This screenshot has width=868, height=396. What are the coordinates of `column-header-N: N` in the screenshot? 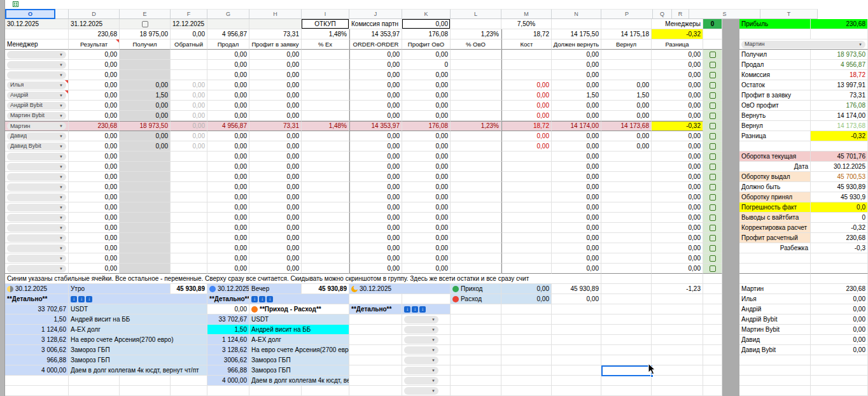 It's located at (577, 14).